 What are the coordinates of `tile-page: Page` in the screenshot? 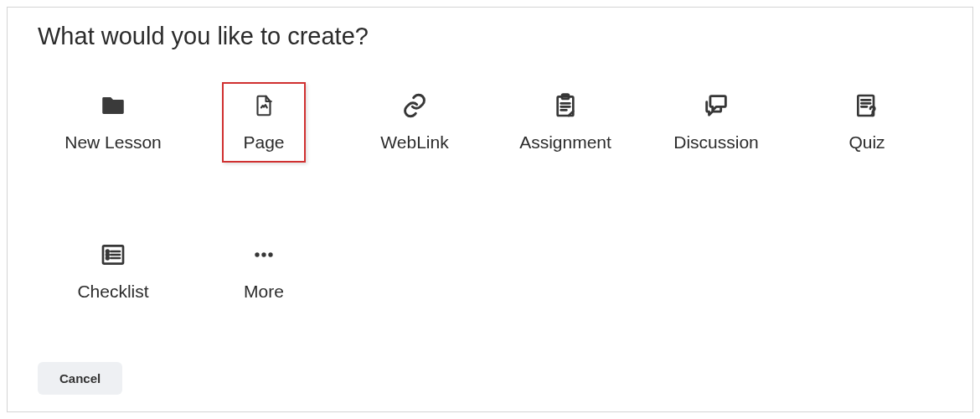 It's located at (264, 122).